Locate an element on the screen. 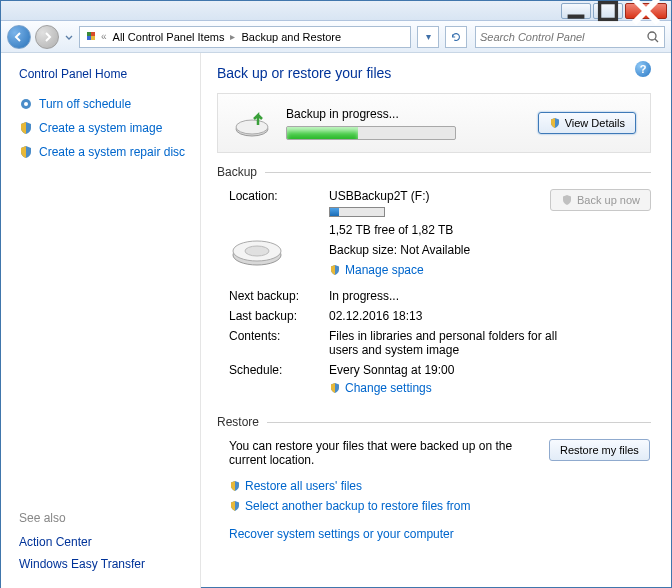 The image size is (672, 588). select-another-backup-link: Select another backup to restore files f… is located at coordinates (440, 506).